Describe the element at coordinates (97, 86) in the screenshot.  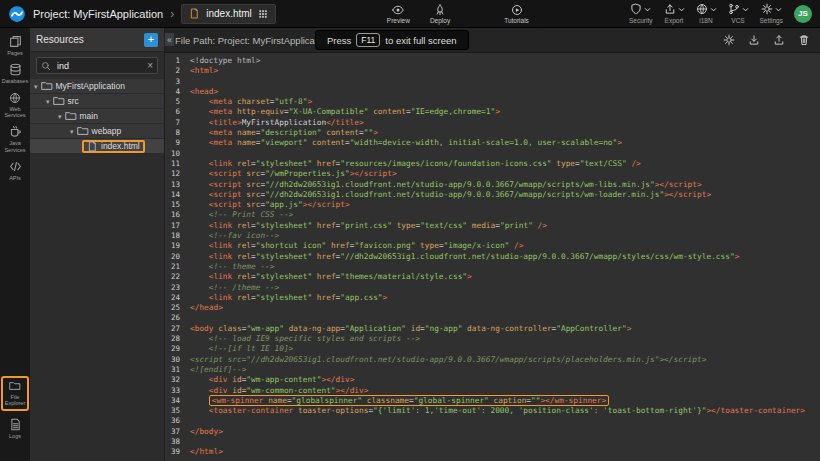
I see `tree-item-MyFirstApplication: ▾MyFirstApplication` at that location.